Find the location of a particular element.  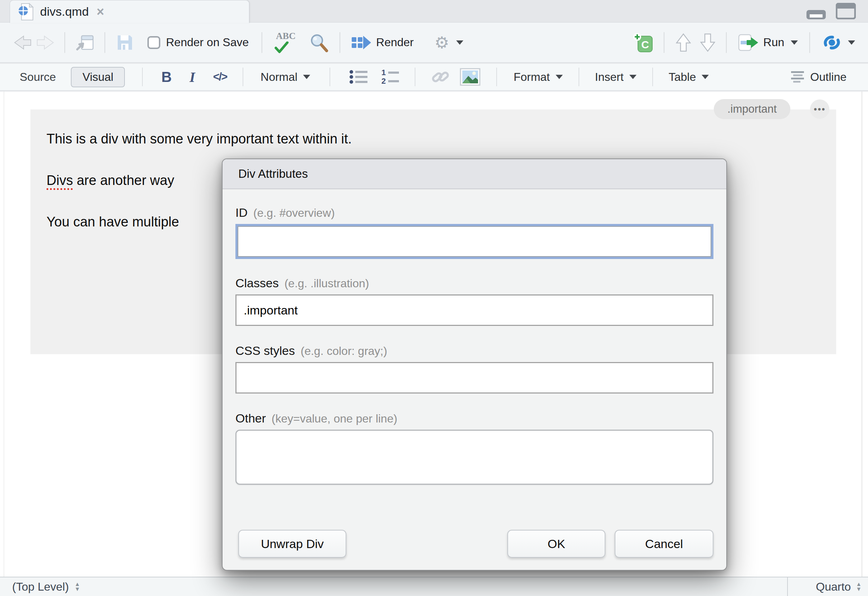

unwrap-div-button: Unwrap Div is located at coordinates (292, 544).